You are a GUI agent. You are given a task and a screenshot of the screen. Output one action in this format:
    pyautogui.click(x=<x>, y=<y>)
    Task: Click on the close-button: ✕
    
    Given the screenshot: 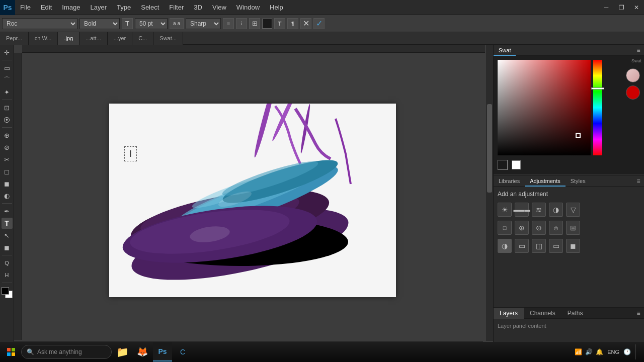 What is the action you would take?
    pyautogui.click(x=636, y=8)
    